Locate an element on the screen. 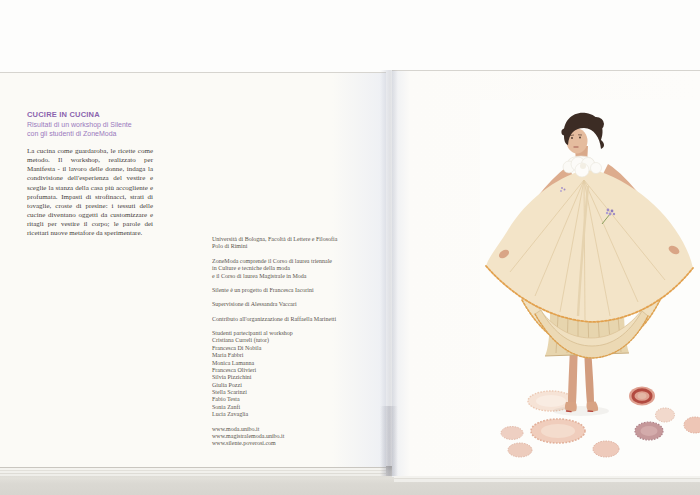 The width and height of the screenshot is (700, 495). credit-line: ZoneModa comprende il Corso di laurea tr… is located at coordinates (296, 262).